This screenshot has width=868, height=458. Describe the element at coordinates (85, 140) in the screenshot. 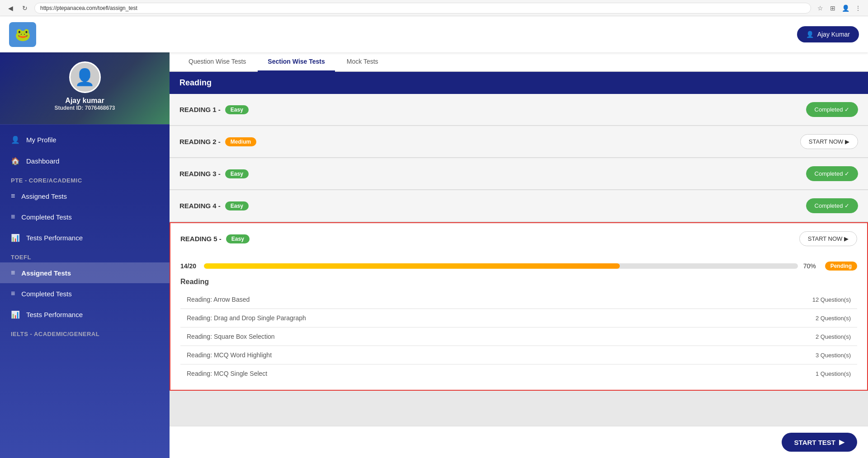

I see `sidebar-item-my-profile: 👤 My Profile` at that location.